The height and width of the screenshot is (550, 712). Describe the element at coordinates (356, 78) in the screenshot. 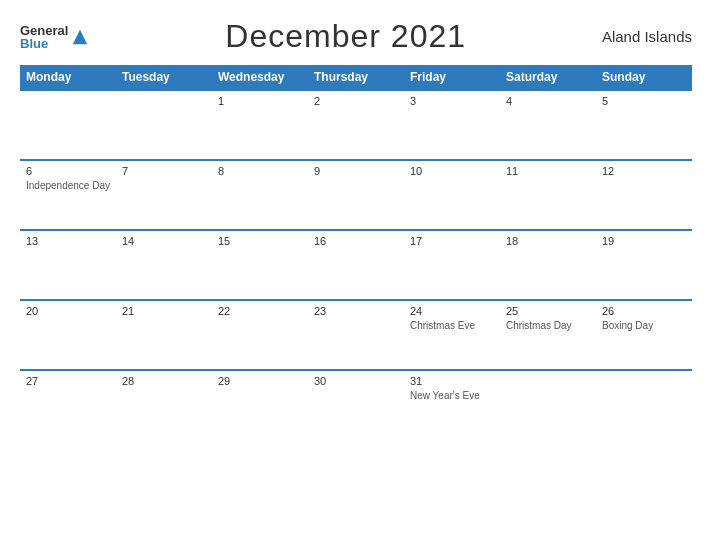

I see `col-thursday: Thursday` at that location.